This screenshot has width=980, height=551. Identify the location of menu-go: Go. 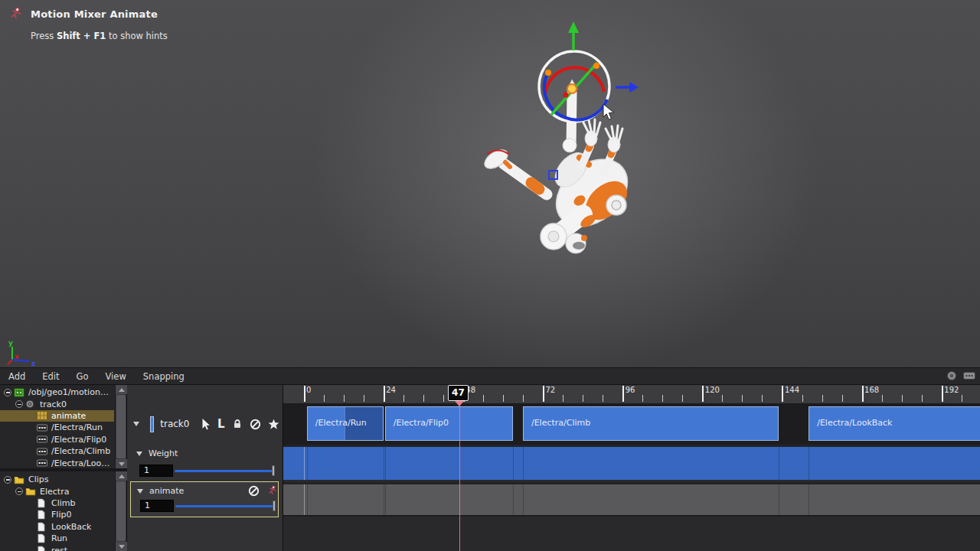
(83, 377).